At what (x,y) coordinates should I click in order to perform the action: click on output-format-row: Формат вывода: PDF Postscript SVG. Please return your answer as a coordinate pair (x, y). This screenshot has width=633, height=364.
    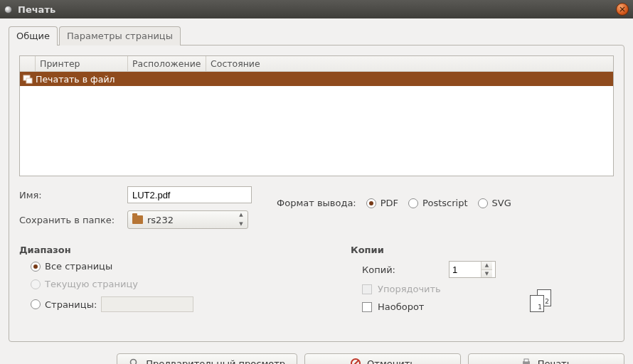
    Looking at the image, I should click on (394, 203).